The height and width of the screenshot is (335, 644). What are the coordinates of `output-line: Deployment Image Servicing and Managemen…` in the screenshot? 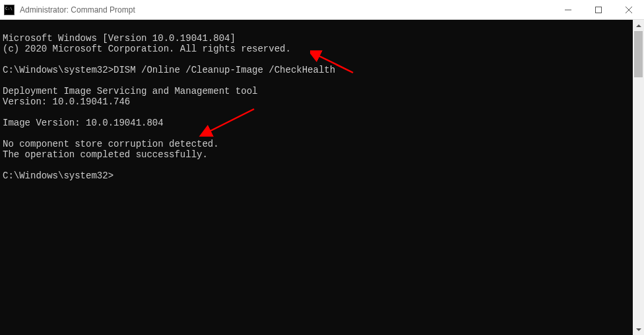 It's located at (130, 91).